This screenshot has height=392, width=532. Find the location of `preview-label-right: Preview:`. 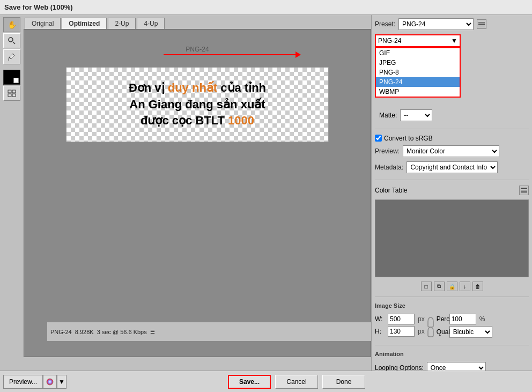

preview-label-right: Preview: is located at coordinates (387, 151).